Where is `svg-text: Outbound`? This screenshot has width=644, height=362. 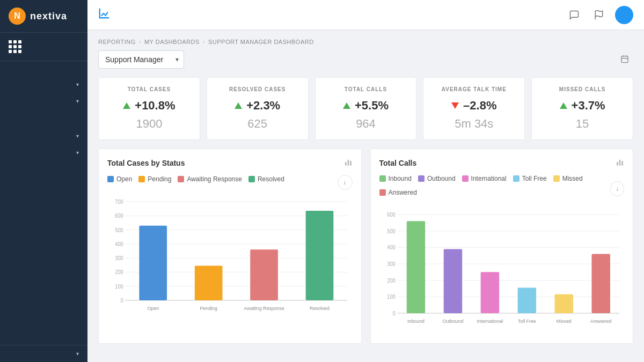 svg-text: Outbound is located at coordinates (453, 321).